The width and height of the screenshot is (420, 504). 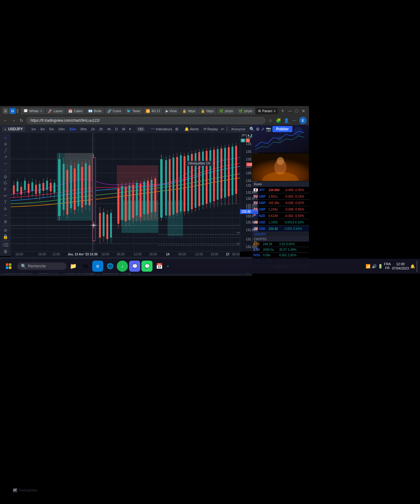 I want to click on tab-twee: 🐦 Twee, so click(x=133, y=111).